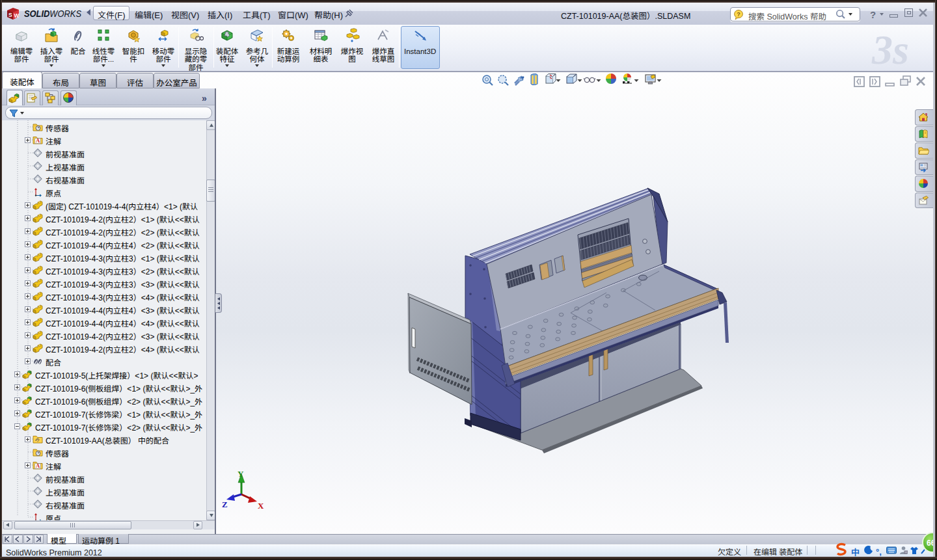  Describe the element at coordinates (225, 505) in the screenshot. I see `svg-text: Z` at that location.